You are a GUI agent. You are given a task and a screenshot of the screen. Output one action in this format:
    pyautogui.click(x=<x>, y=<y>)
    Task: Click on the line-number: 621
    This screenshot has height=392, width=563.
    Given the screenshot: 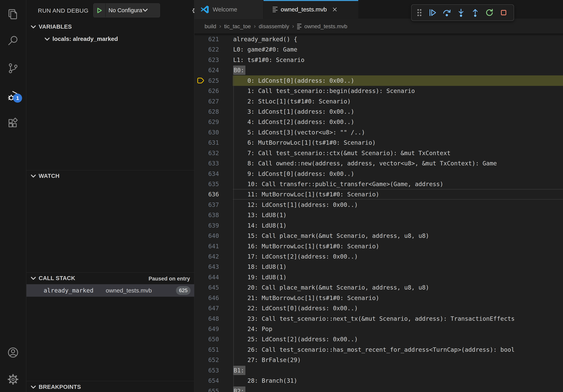 What is the action you would take?
    pyautogui.click(x=207, y=39)
    